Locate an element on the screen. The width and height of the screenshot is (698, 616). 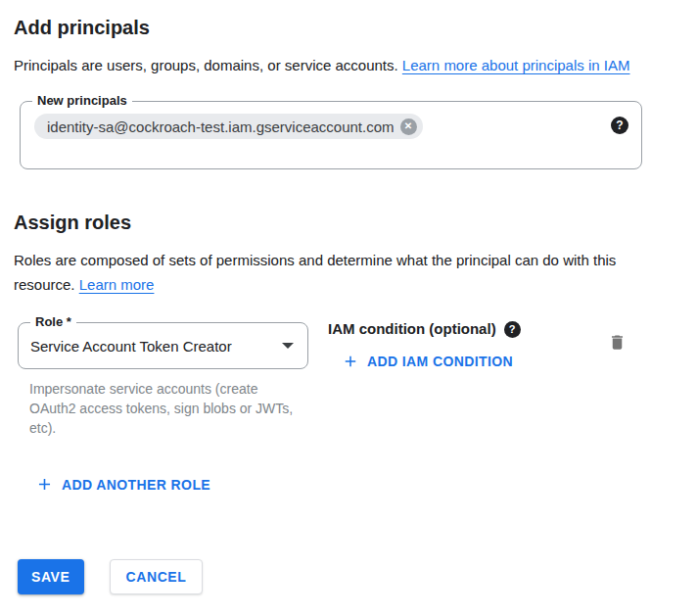
principals-help-icon: ? is located at coordinates (620, 125).